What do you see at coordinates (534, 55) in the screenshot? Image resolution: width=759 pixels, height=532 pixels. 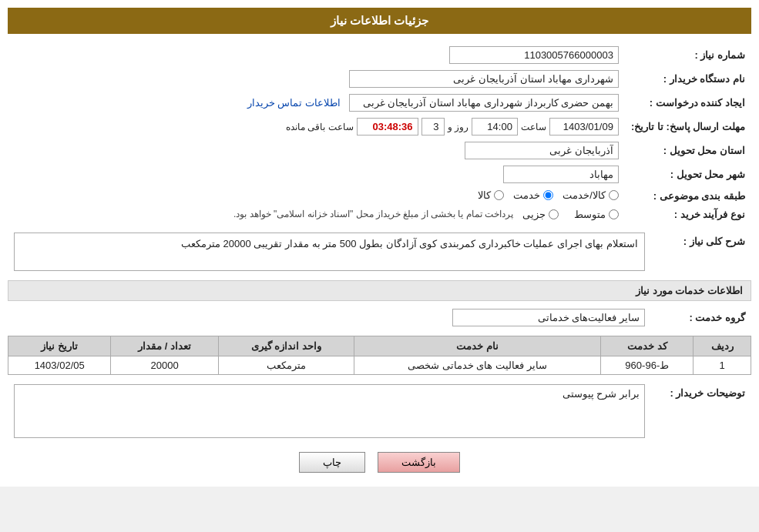 I see `shomara-niaz-value: 1103005766000003` at bounding box center [534, 55].